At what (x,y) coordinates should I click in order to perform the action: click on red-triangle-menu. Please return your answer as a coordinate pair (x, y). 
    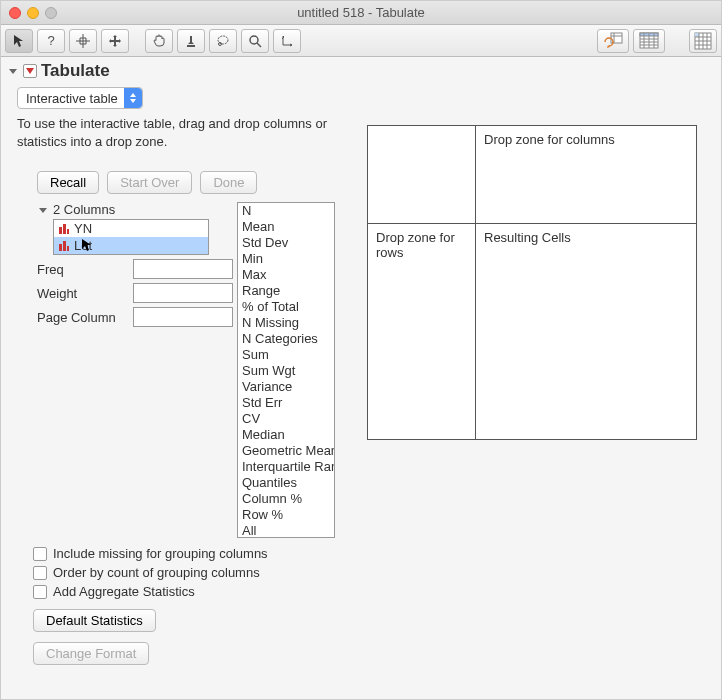
    Looking at the image, I should click on (30, 71).